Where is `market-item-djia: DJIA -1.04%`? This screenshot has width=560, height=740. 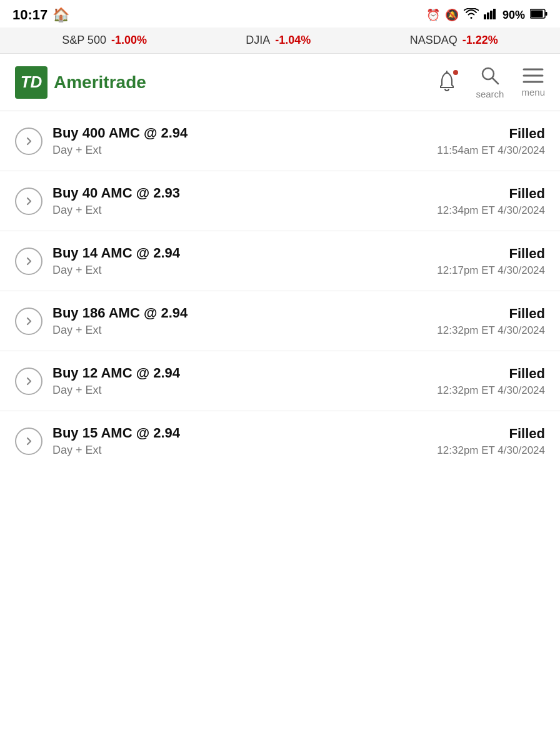 market-item-djia: DJIA -1.04% is located at coordinates (278, 40).